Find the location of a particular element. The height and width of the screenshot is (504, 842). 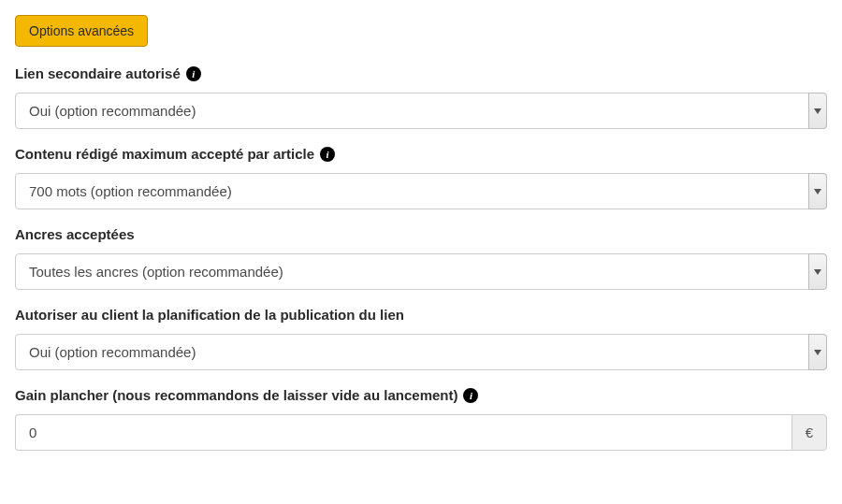

label-text-scheduling: Autoriser au client la planification de … is located at coordinates (210, 314).